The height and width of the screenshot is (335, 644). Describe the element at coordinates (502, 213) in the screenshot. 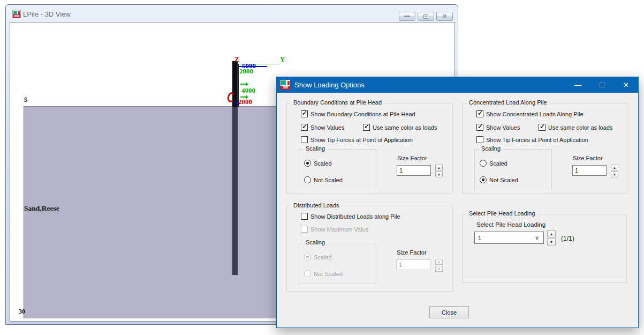

I see `group-title: Select Pile Head Loading` at that location.